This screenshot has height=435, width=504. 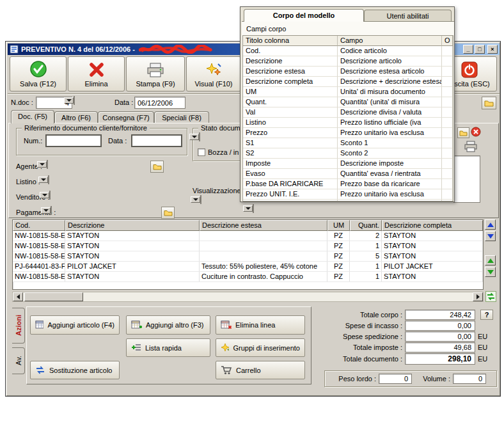 What do you see at coordinates (248, 297) in the screenshot?
I see `grid-hscrollbar` at bounding box center [248, 297].